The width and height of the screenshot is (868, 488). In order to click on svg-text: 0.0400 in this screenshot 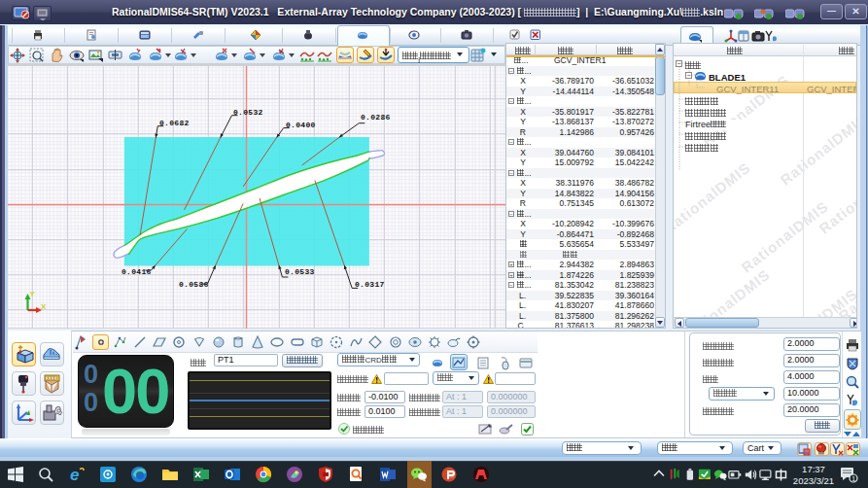, I will do `click(301, 124)`.